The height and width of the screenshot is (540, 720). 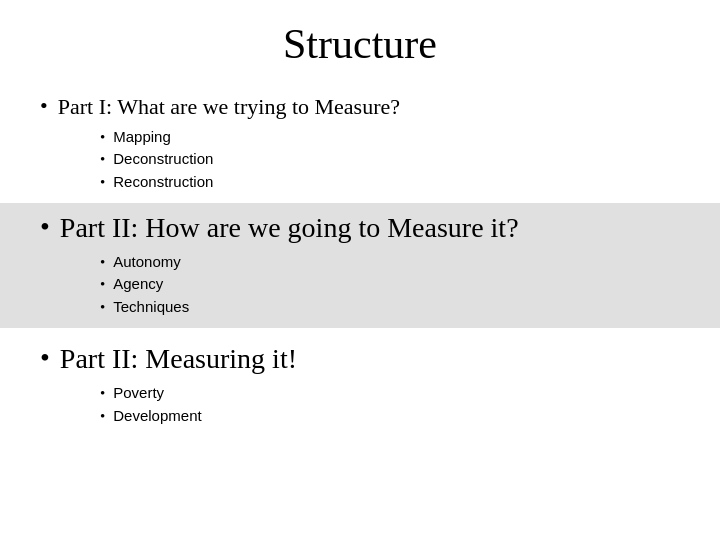 I want to click on sub-bullet-techniques: • Techniques, so click(x=390, y=308).